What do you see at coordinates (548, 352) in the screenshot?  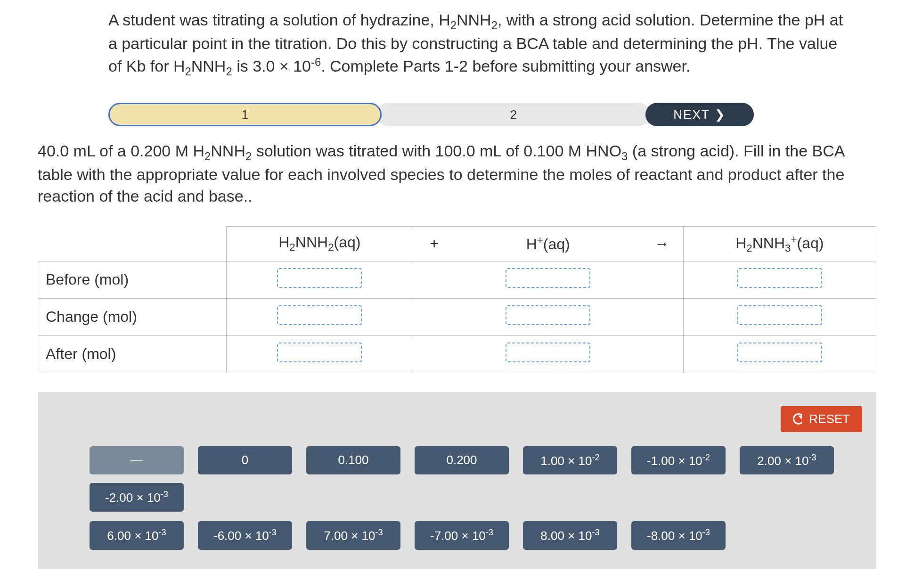 I see `dropzone-after-col2` at bounding box center [548, 352].